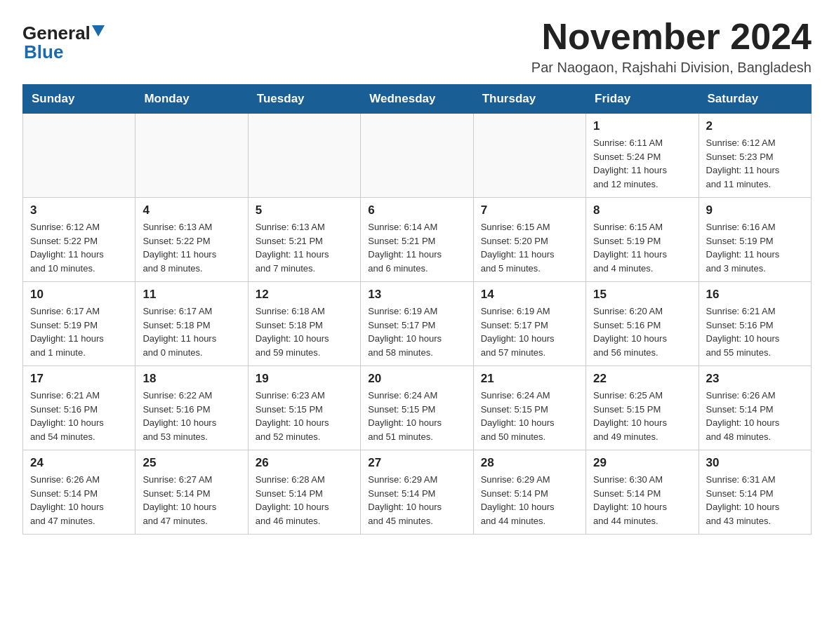 The width and height of the screenshot is (834, 644). I want to click on weekday-header-wednesday: Wednesday, so click(417, 100).